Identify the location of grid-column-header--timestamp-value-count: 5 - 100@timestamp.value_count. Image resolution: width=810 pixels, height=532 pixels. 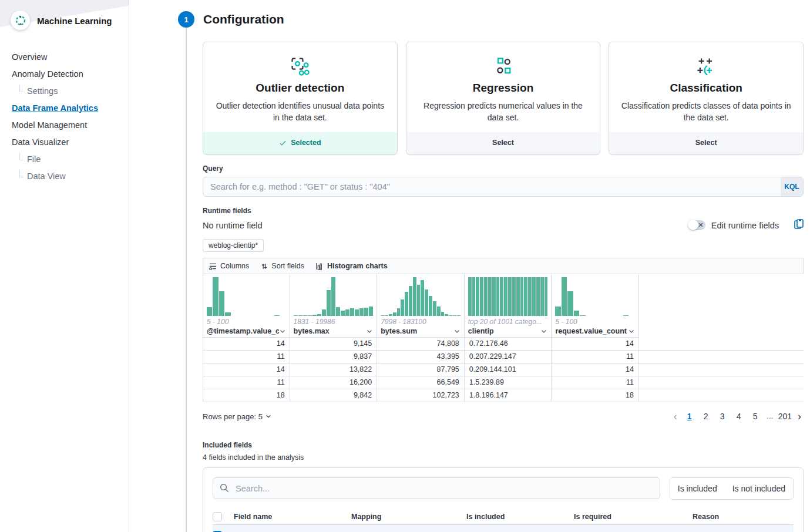
(247, 306).